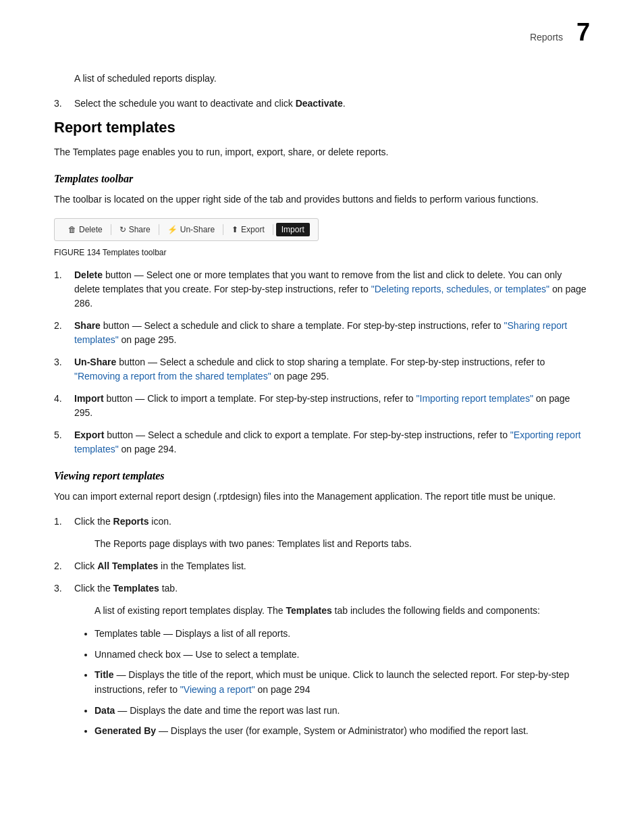  Describe the element at coordinates (293, 230) in the screenshot. I see `import-toolbar-btn: Import` at that location.